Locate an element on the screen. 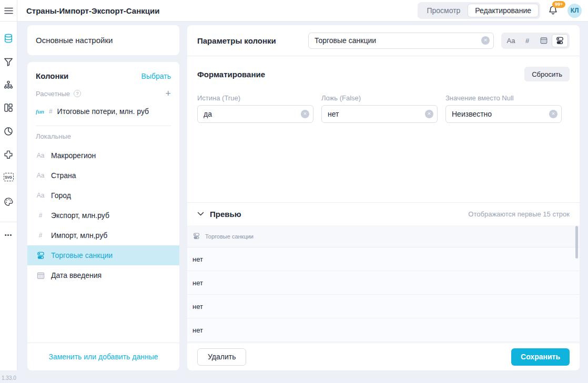 The height and width of the screenshot is (383, 588). true-value-input is located at coordinates (256, 114).